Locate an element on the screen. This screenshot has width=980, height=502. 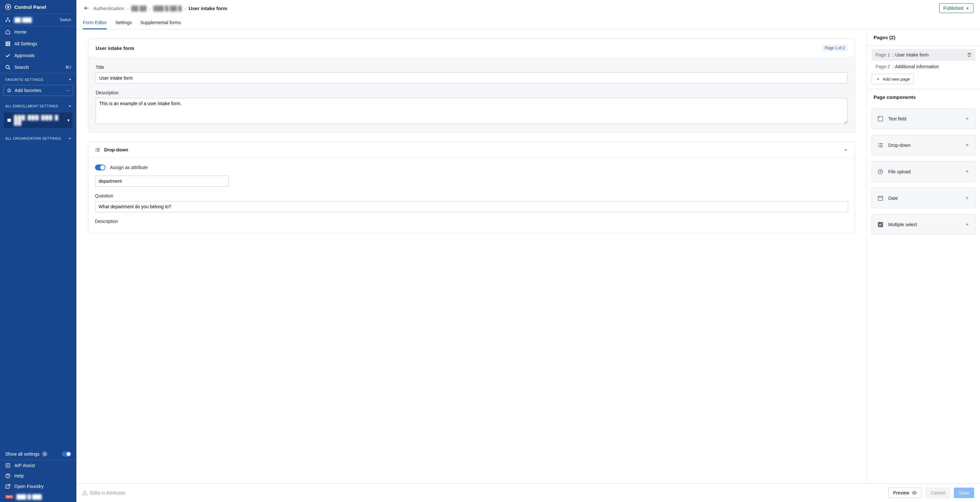
dev-badge: DEV is located at coordinates (9, 497).